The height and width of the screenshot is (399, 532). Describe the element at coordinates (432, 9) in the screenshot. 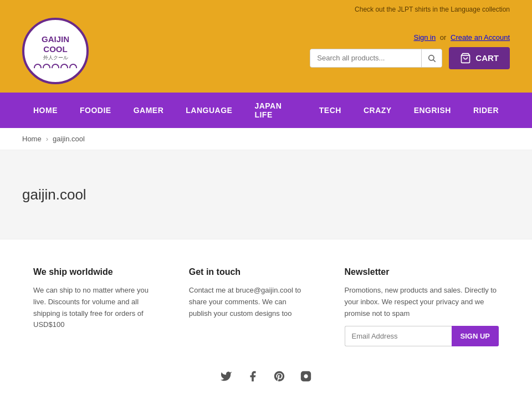

I see `promo-text: Check out the JLPT shirts in the Languag…` at that location.